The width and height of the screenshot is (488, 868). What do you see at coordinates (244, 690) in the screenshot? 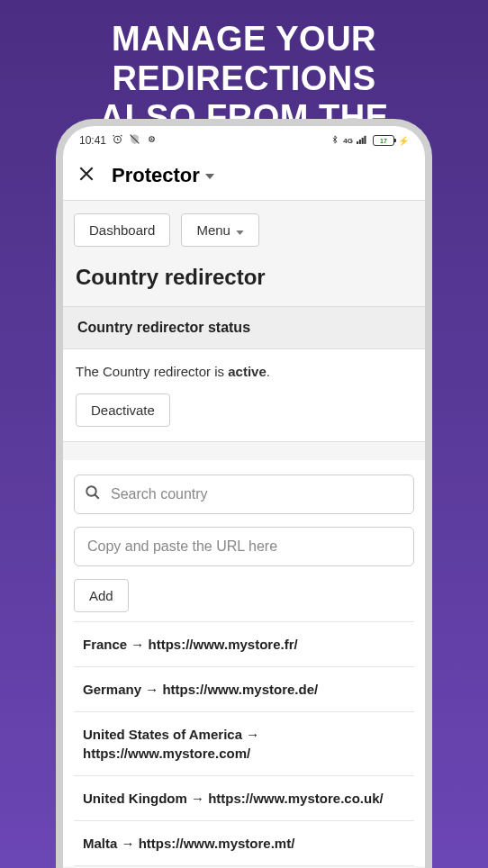
I see `list-item: Germany → https://www.mystore.de/` at bounding box center [244, 690].